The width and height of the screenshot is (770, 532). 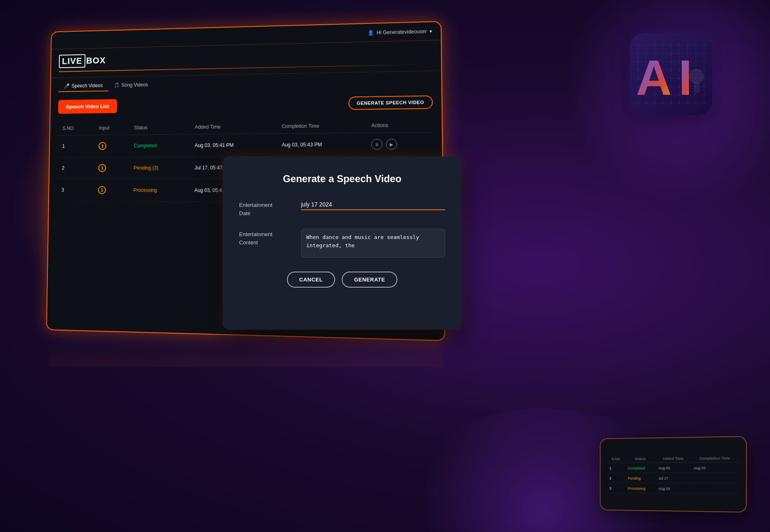 What do you see at coordinates (342, 209) in the screenshot?
I see `entertainment-date-field: EntertainmentDate` at bounding box center [342, 209].